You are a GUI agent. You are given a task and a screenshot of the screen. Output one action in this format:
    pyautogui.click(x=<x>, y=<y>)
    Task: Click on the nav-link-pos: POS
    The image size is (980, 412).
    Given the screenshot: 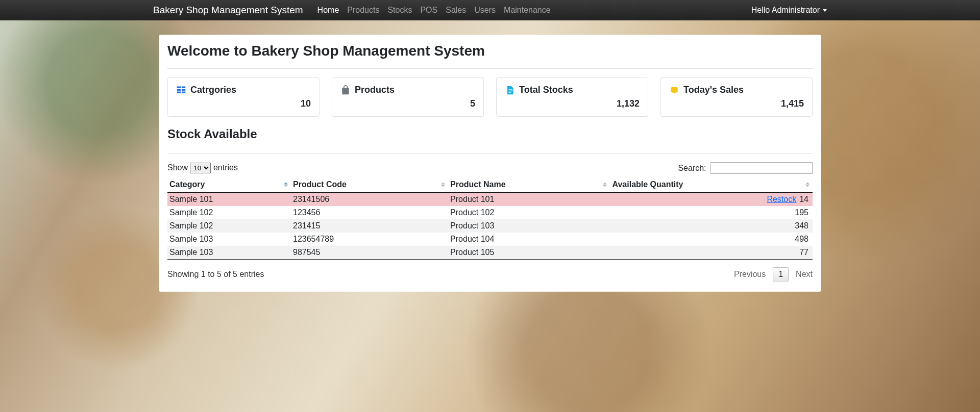 What is the action you would take?
    pyautogui.click(x=429, y=10)
    